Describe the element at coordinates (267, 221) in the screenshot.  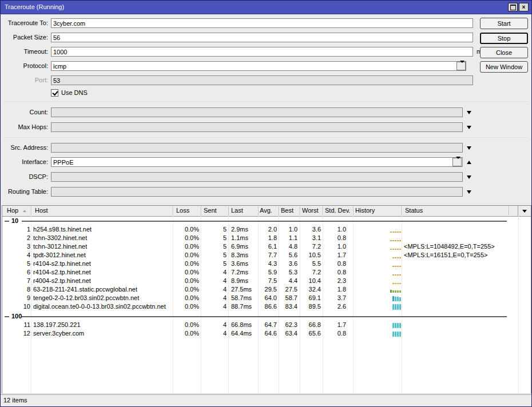
I see `latency-group-row: 10` at that location.